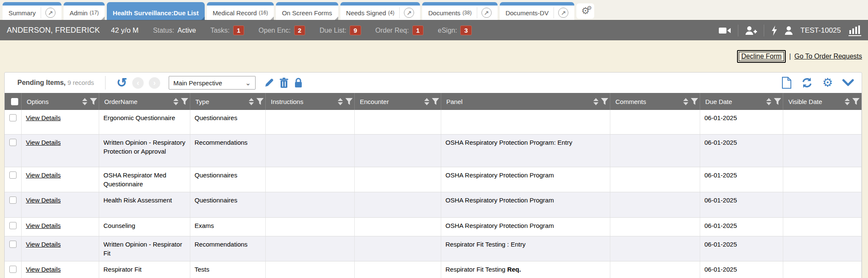 The width and height of the screenshot is (868, 278). I want to click on refresh-icon, so click(807, 83).